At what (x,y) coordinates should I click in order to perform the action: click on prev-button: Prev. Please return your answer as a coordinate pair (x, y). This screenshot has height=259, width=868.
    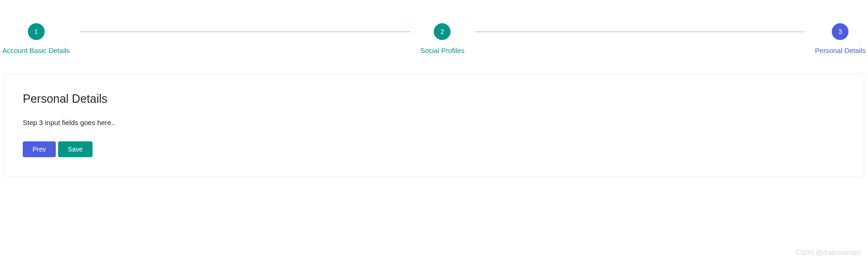
    Looking at the image, I should click on (39, 149).